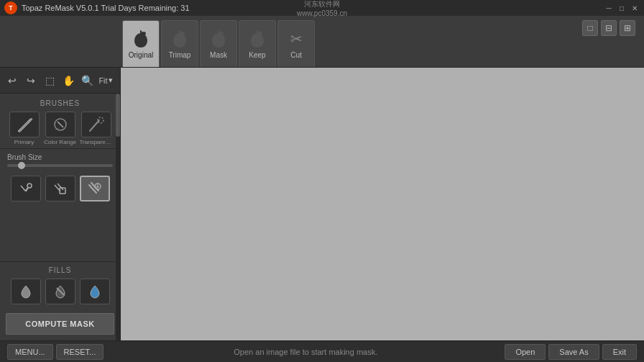 Image resolution: width=644 pixels, height=362 pixels. Describe the element at coordinates (60, 81) in the screenshot. I see `panel-tools: ↩ ↪ ⬚ ✋ 🔍 Fit ▾` at that location.